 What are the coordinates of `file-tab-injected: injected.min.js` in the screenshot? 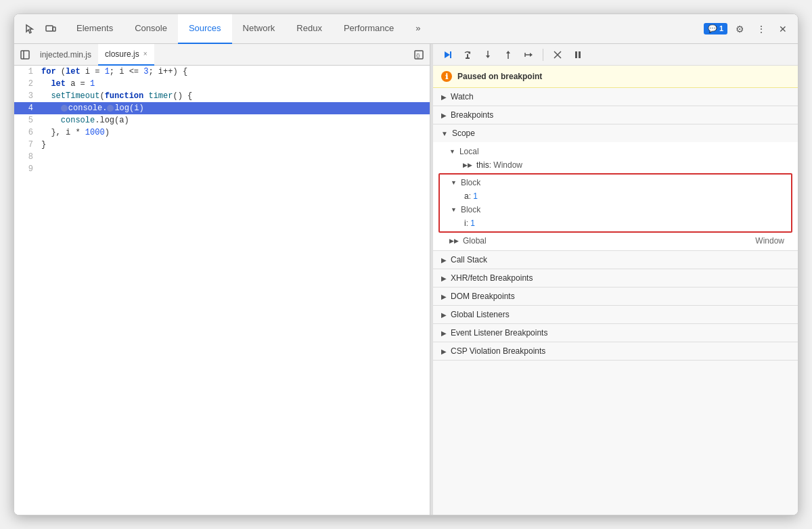 It's located at (66, 55).